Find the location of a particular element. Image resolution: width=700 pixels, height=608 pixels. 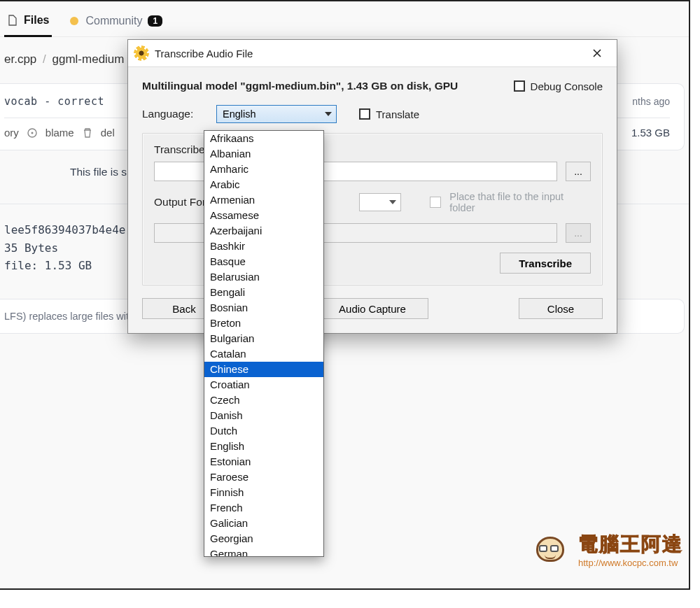

blame-link: blame is located at coordinates (60, 133).